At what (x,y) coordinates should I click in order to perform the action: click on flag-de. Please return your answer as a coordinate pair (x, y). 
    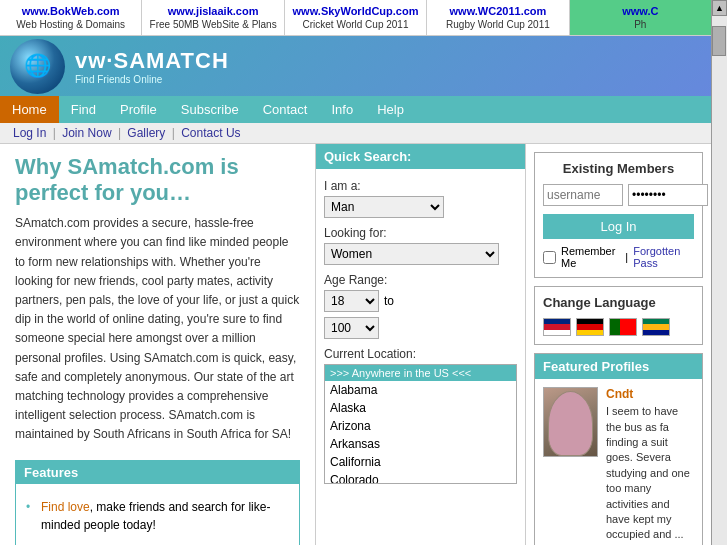
    Looking at the image, I should click on (590, 327).